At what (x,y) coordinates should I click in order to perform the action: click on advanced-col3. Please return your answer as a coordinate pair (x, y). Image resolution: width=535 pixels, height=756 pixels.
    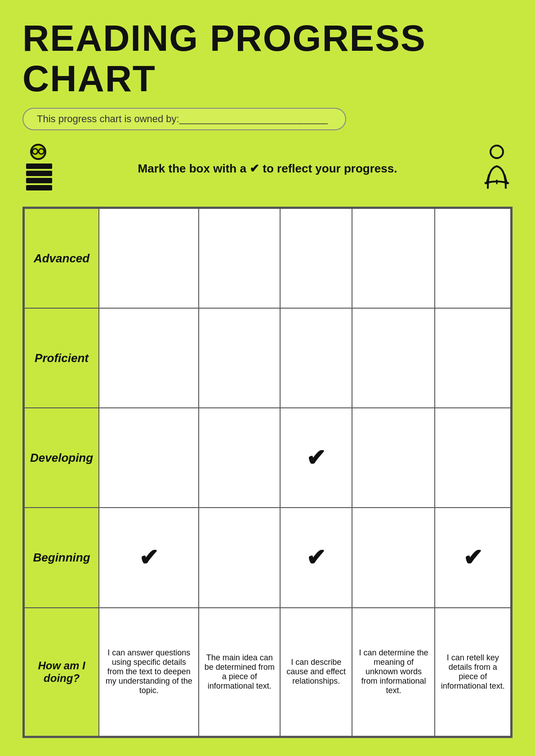
    Looking at the image, I should click on (316, 258).